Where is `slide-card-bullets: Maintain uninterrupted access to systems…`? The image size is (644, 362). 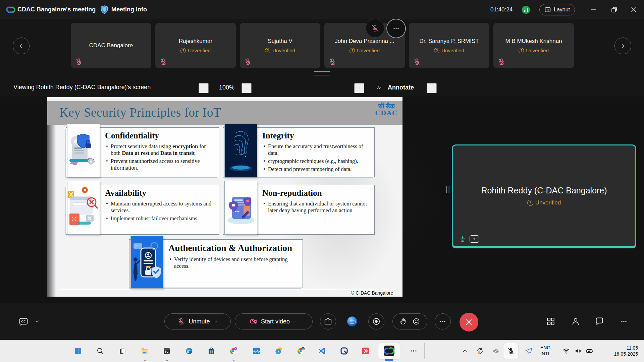 slide-card-bullets: Maintain uninterrupted access to systems… is located at coordinates (160, 211).